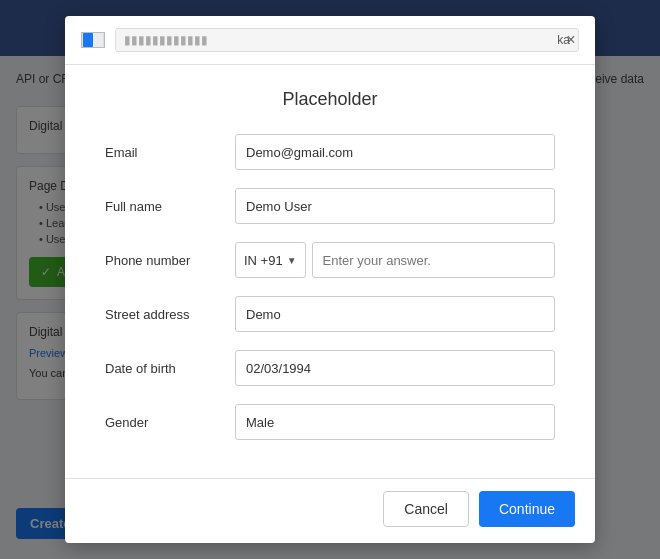  Describe the element at coordinates (340, 40) in the screenshot. I see `url-text: ▮▮▮▮▮▮▮▮▮▮▮▮` at that location.